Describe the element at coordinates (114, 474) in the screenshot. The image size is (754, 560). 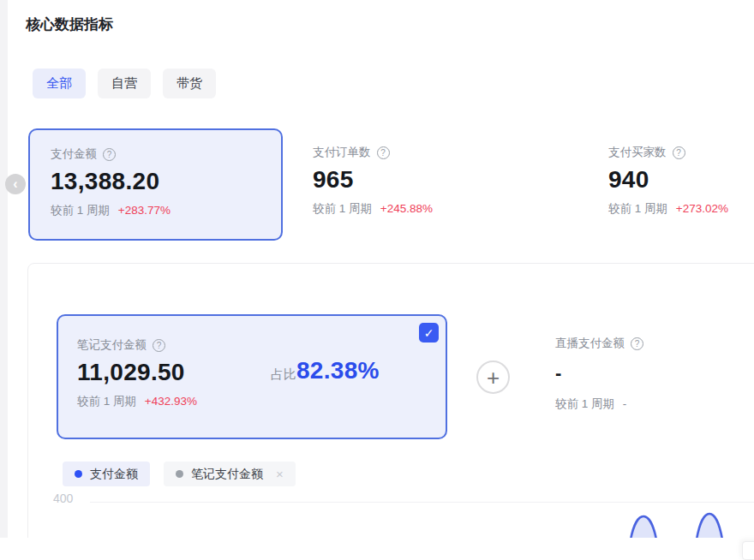
I see `legend-label: 支付金额` at that location.